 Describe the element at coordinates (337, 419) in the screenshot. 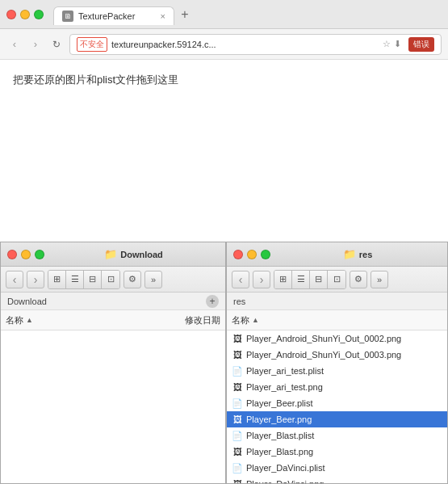

I see `list-item: 🖼Player_Beer.png` at that location.